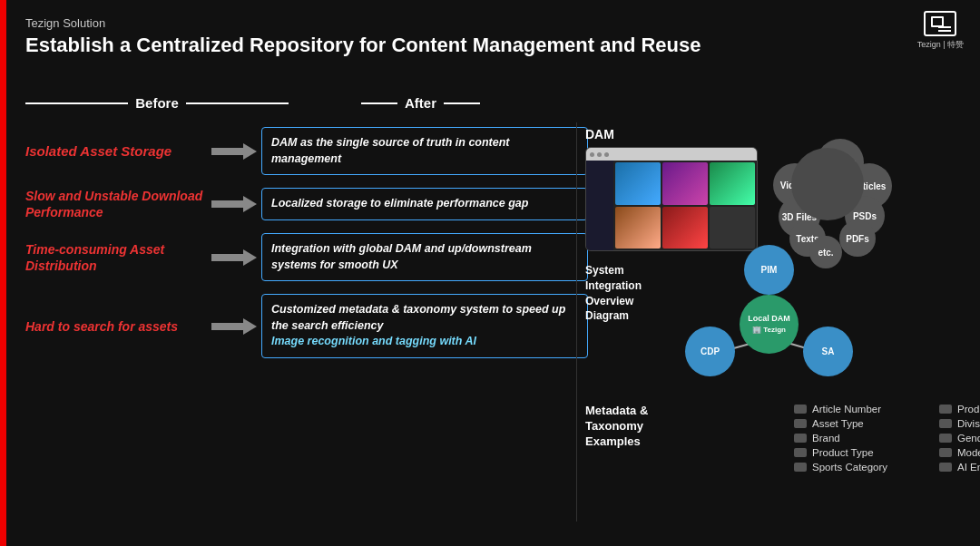 The image size is (980, 546). Describe the element at coordinates (671, 134) in the screenshot. I see `dam-label: DAM` at that location.